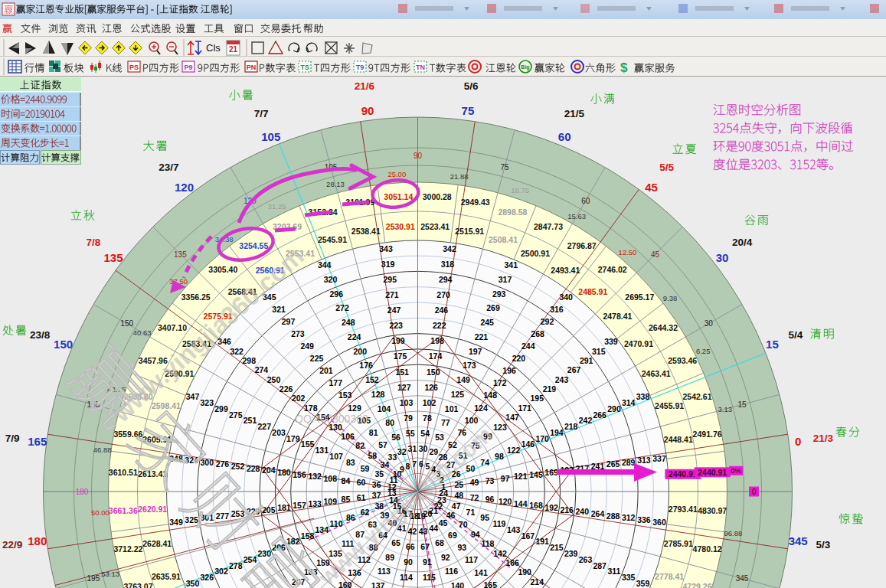  What do you see at coordinates (505, 501) in the screenshot?
I see `svg-text: 120` at bounding box center [505, 501].